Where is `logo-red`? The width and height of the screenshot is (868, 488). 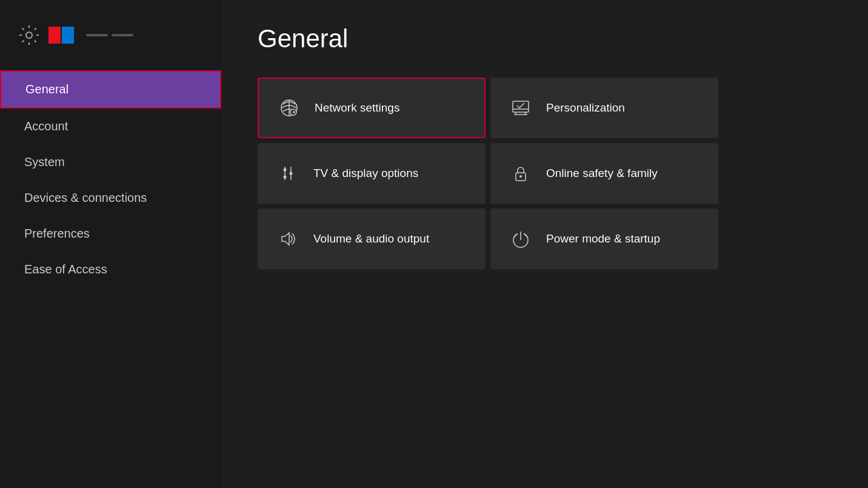 logo-red is located at coordinates (55, 35).